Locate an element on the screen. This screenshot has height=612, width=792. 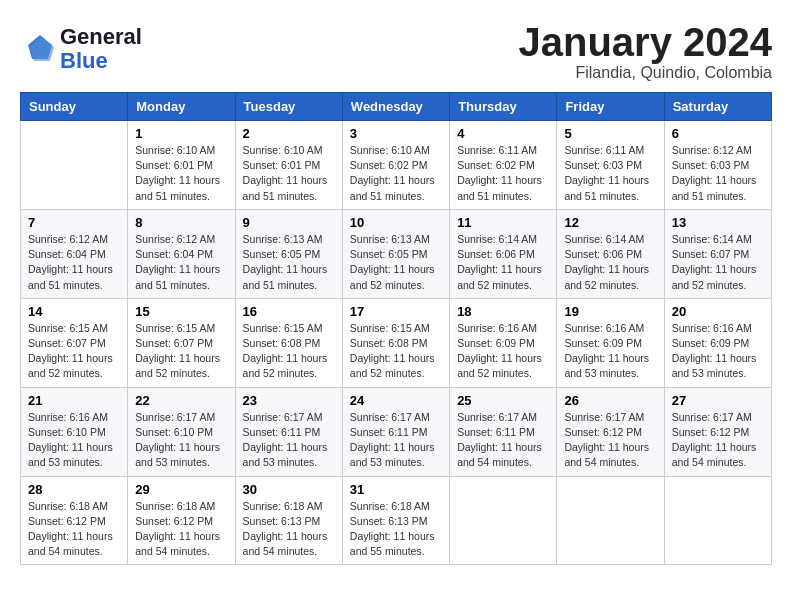
calendar-day-cell: 1Sunrise: 6:10 AMSunset: 6:01 PMDaylight… is located at coordinates (182, 166).